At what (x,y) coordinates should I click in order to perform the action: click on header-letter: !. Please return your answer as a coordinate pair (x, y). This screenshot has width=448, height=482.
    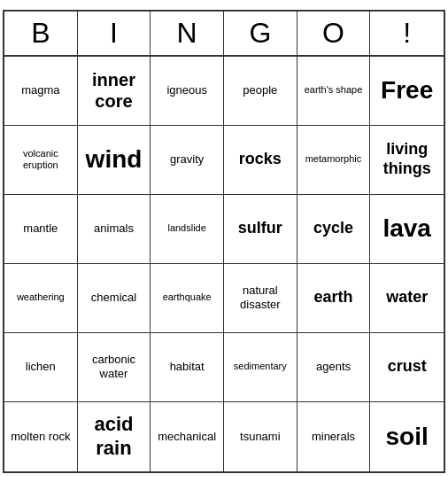
    Looking at the image, I should click on (407, 34).